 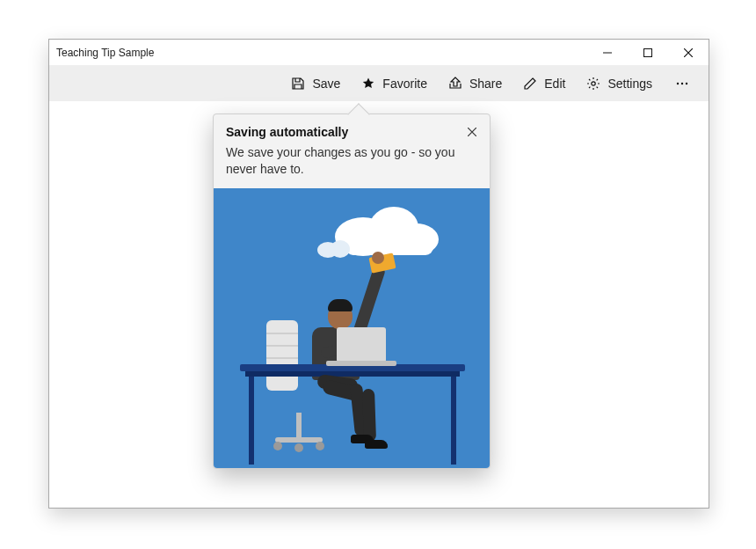 What do you see at coordinates (340, 132) in the screenshot?
I see `teaching-tip-title: Saving automatically` at bounding box center [340, 132].